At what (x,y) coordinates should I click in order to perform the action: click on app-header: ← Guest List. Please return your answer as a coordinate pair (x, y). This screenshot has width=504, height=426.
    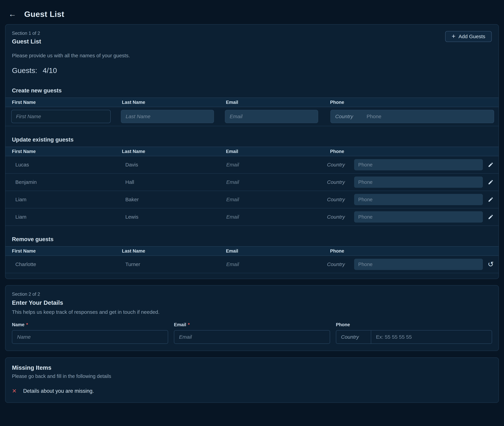
    Looking at the image, I should click on (252, 10).